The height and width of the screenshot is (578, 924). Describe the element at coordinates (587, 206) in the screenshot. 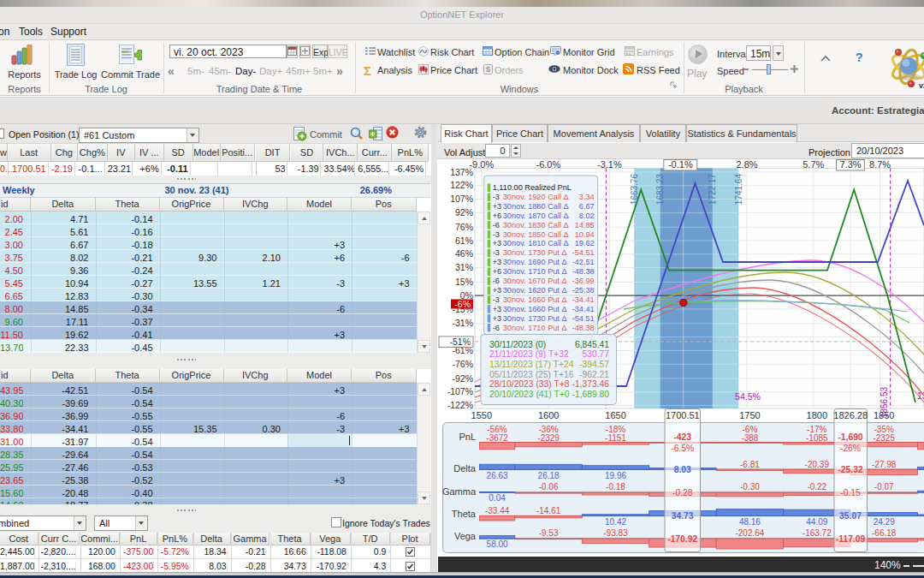

I see `svg-text: 6.67` at that location.